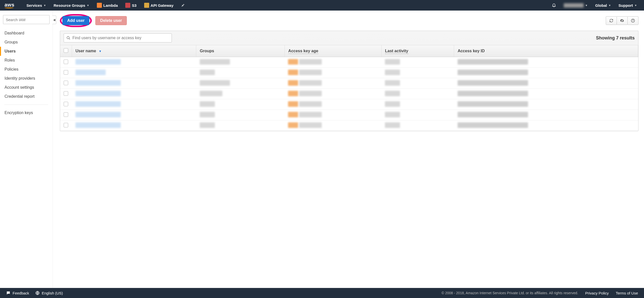 The image size is (644, 298). What do you see at coordinates (183, 6) in the screenshot?
I see `pin-services-icon` at bounding box center [183, 6].